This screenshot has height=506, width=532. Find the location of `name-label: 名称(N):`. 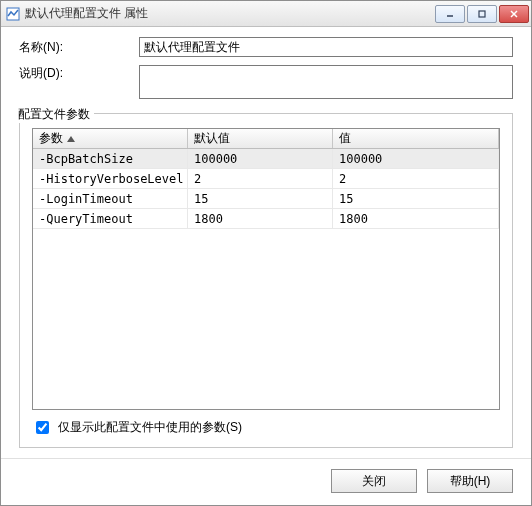

name-label: 名称(N): is located at coordinates (79, 48).